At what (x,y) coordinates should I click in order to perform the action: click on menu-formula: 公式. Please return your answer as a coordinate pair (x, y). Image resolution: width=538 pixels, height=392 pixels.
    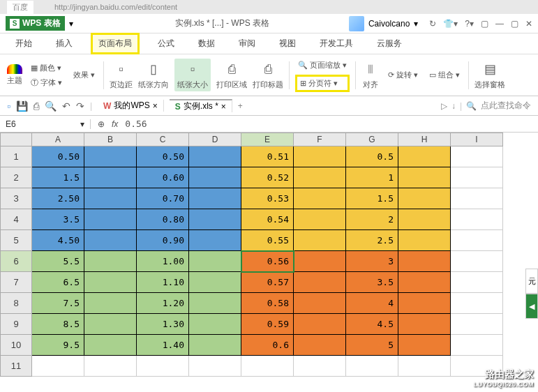
    Looking at the image, I should click on (166, 43).